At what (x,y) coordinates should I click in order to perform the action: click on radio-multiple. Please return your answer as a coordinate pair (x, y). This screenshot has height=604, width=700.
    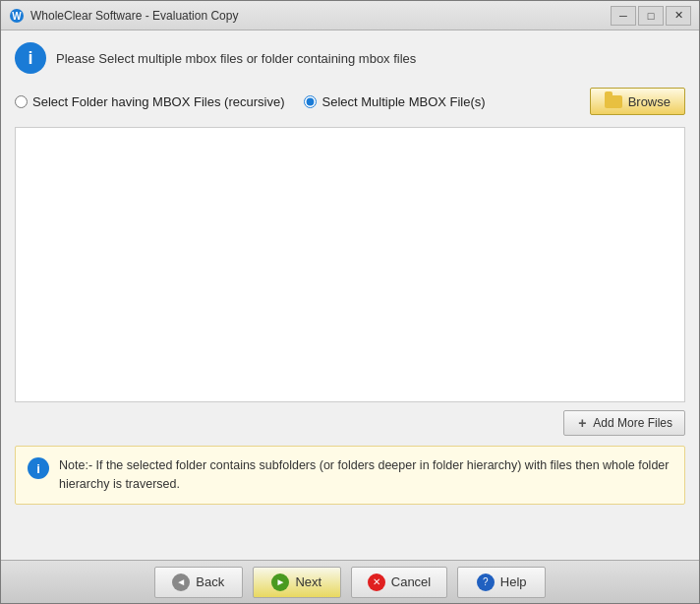
    Looking at the image, I should click on (311, 102).